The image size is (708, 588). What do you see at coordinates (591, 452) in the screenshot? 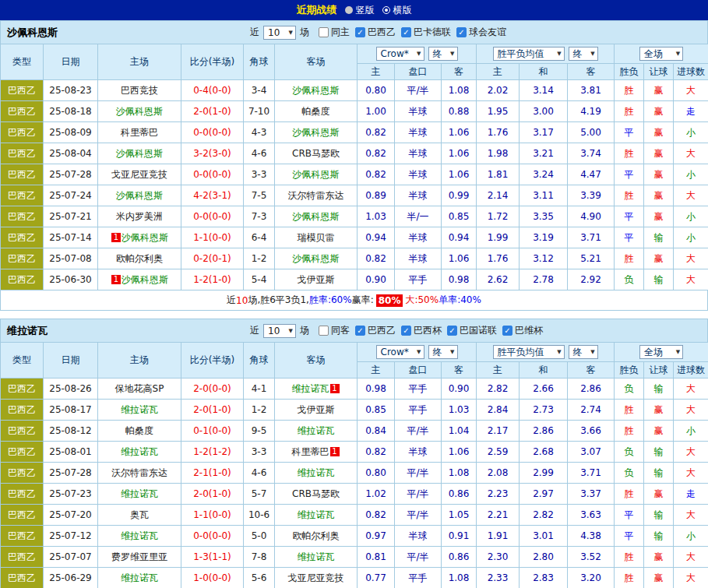
I see `avg-lose-odds-cell: 3.07` at bounding box center [591, 452].